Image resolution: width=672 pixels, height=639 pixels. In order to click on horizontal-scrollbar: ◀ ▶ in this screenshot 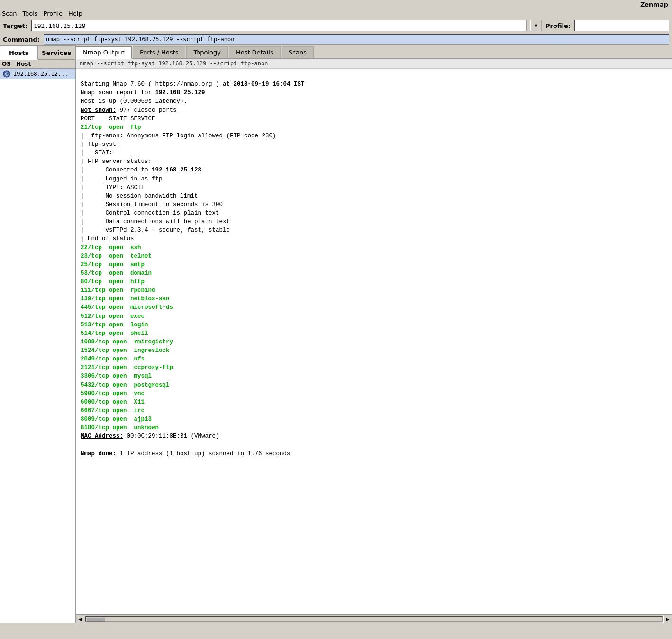, I will do `click(374, 619)`.